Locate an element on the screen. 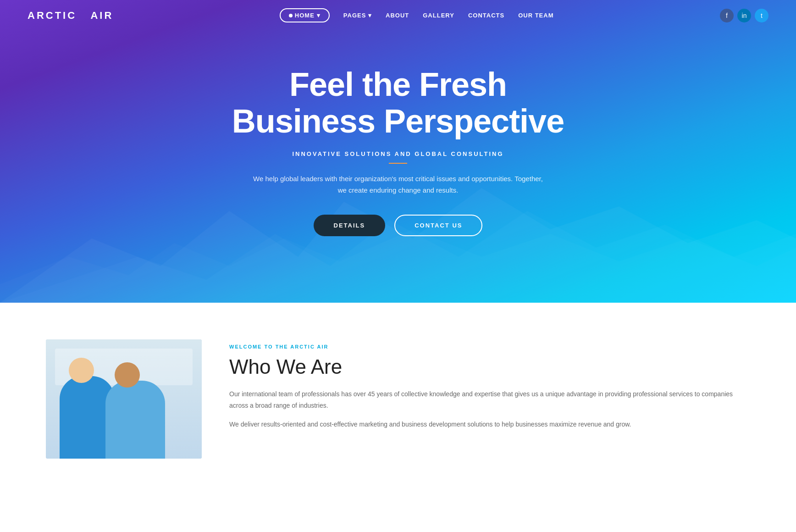 The width and height of the screenshot is (796, 532). hero-divider is located at coordinates (398, 163).